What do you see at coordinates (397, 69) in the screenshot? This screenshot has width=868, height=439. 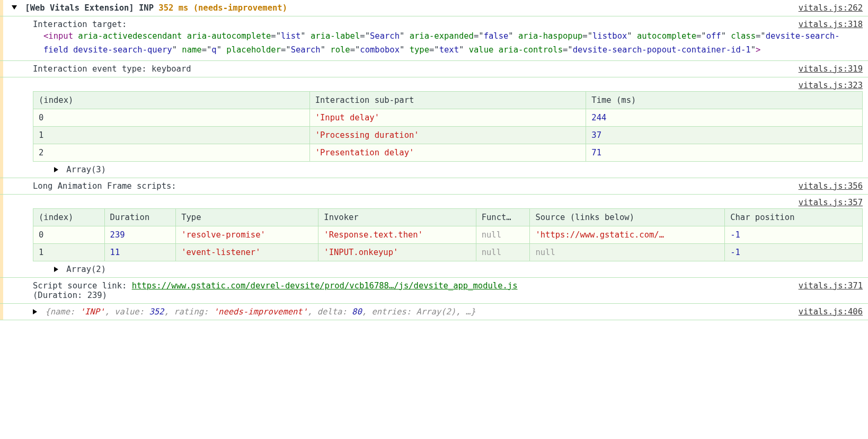 I see `event-type-text: Interaction event type: keyboard` at bounding box center [397, 69].